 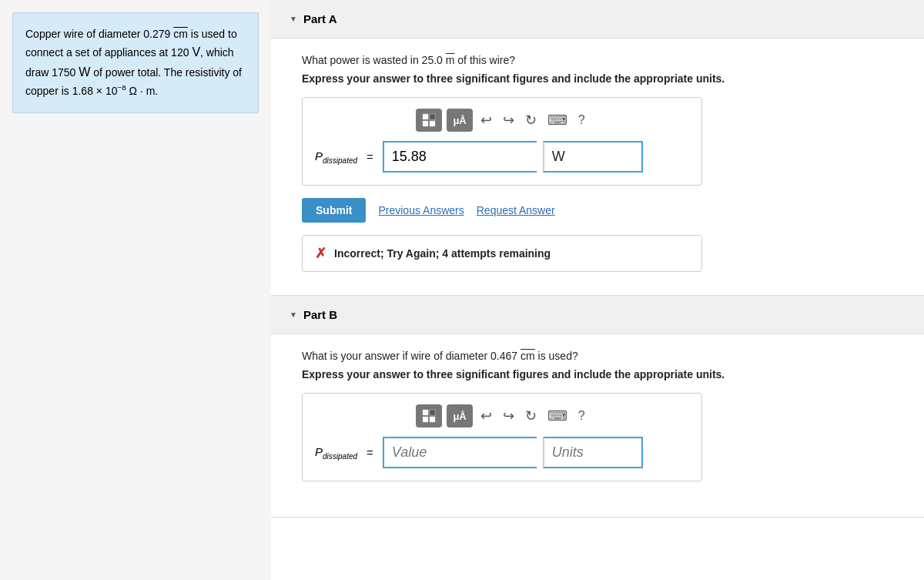 What do you see at coordinates (516, 210) in the screenshot?
I see `part-a-request-answer-link: Request Answer` at bounding box center [516, 210].